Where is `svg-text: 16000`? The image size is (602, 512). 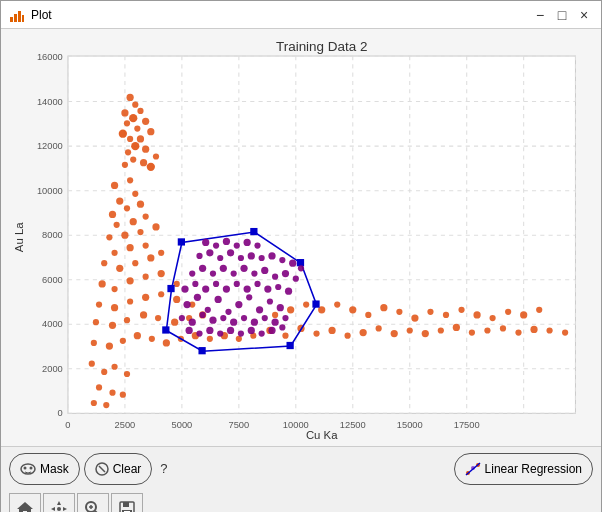
svg-text: 16000 is located at coordinates (50, 57).